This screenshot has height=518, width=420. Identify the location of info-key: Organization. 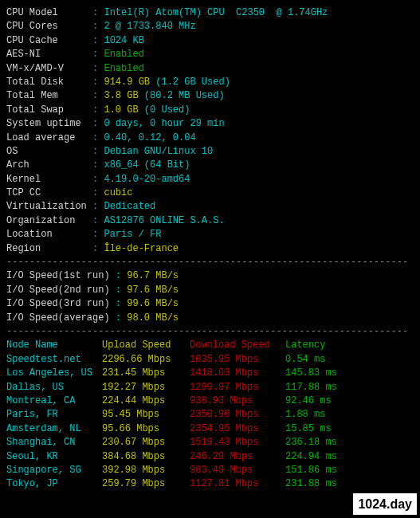
(49, 222).